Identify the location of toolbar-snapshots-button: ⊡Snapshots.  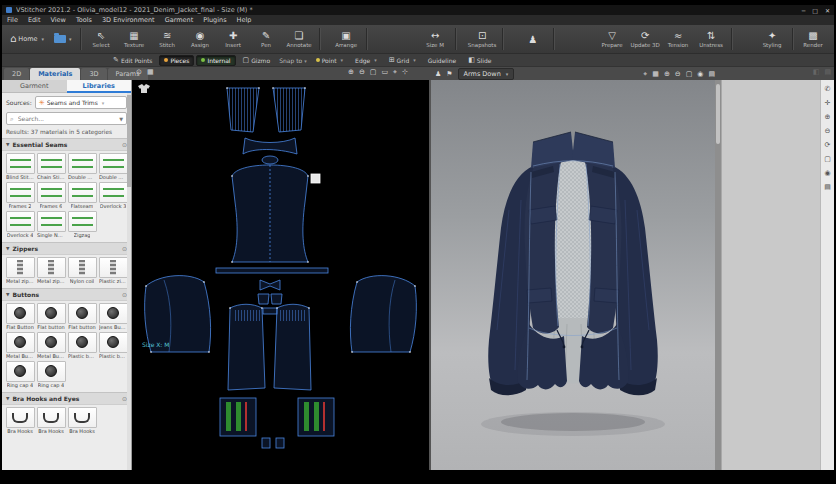
(482, 39).